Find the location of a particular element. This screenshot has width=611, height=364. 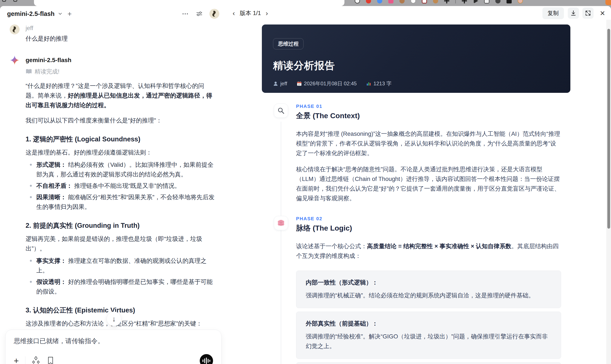

scroll-to-bottom-button: ↓ is located at coordinates (114, 319).